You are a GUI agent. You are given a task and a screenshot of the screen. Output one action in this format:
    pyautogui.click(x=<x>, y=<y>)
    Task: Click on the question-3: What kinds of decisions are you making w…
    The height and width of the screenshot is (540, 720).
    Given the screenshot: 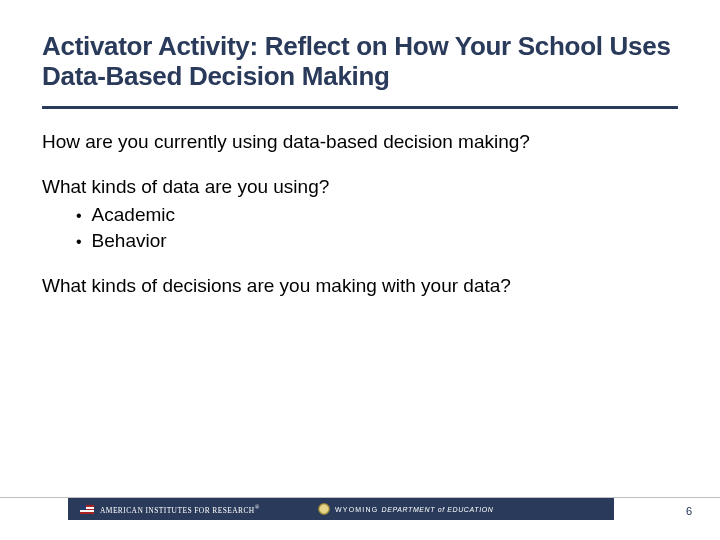 What is the action you would take?
    pyautogui.click(x=360, y=286)
    